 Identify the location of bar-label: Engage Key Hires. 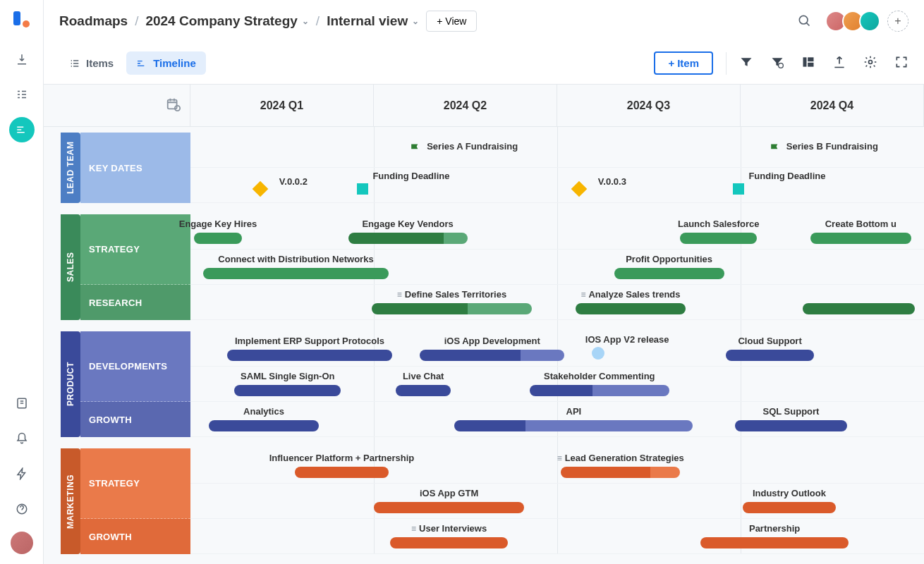
(219, 224).